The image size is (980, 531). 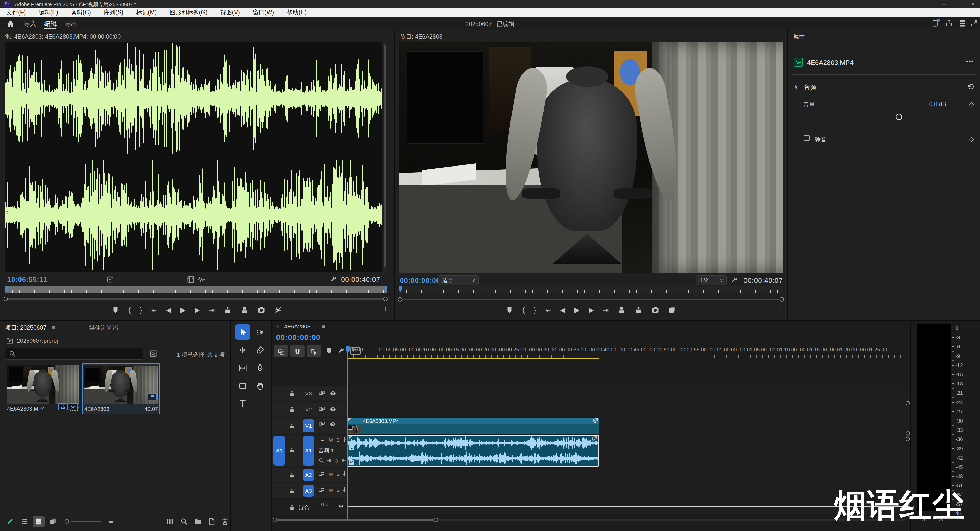 What do you see at coordinates (43, 385) in the screenshot?
I see `clip-thumbnail` at bounding box center [43, 385].